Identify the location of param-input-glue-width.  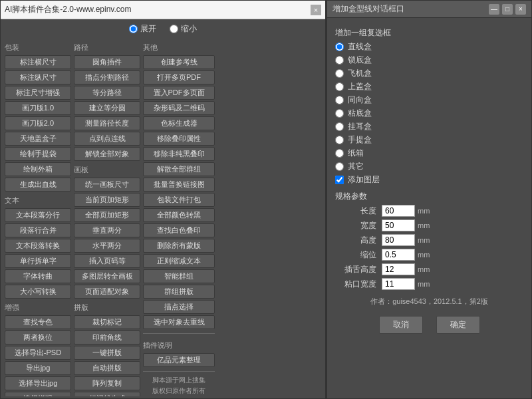
(398, 284).